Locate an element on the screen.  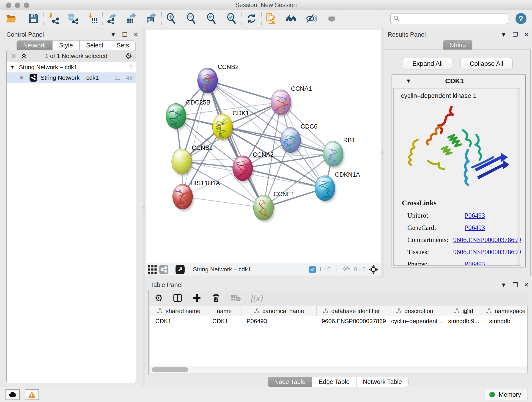
crosslink-compartments: 9606.ENSP00000378699 is located at coordinates (487, 240).